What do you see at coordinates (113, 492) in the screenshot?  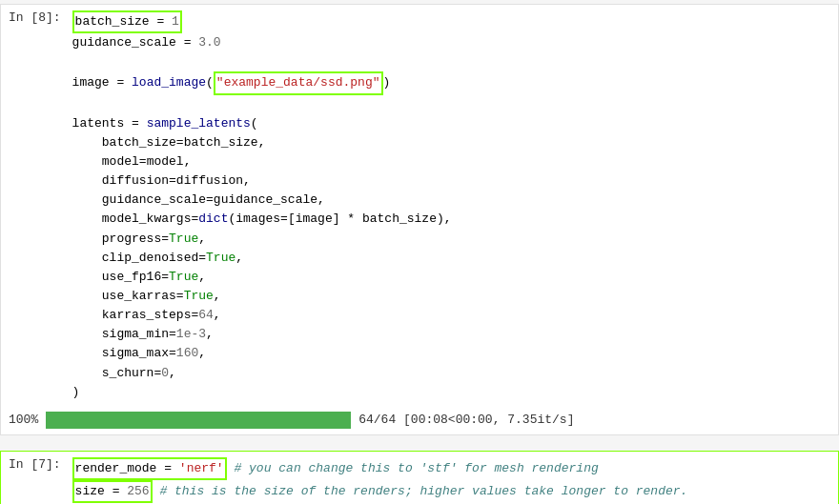 I see `highlight-size: size = 256` at bounding box center [113, 492].